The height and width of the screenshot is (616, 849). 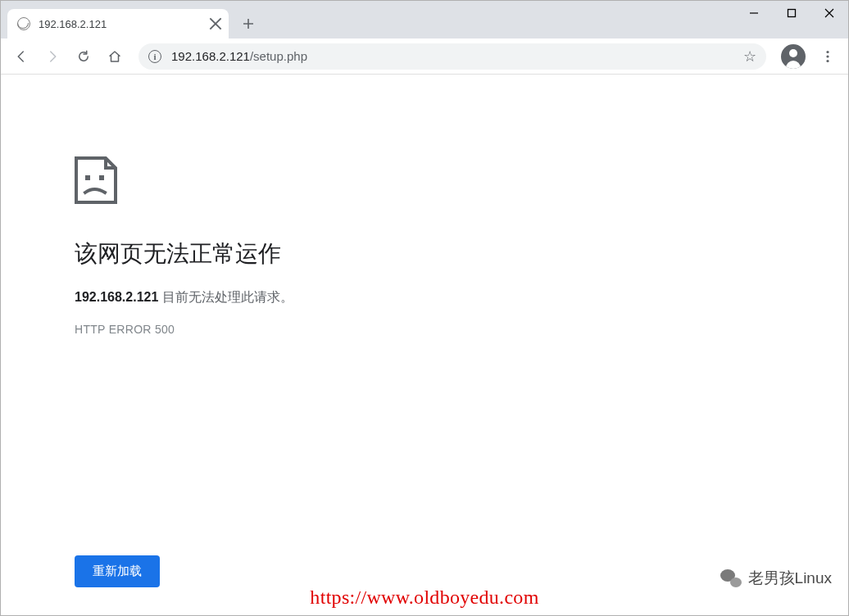 I want to click on forward-button, so click(x=52, y=57).